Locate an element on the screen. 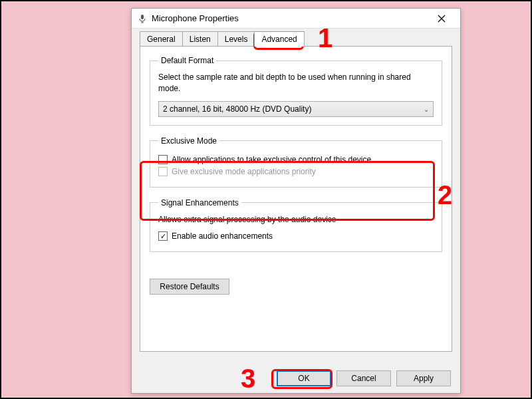 Image resolution: width=532 pixels, height=399 pixels. group-exclusive-mode: Exclusive Mode Allow applications to tak… is located at coordinates (296, 162).